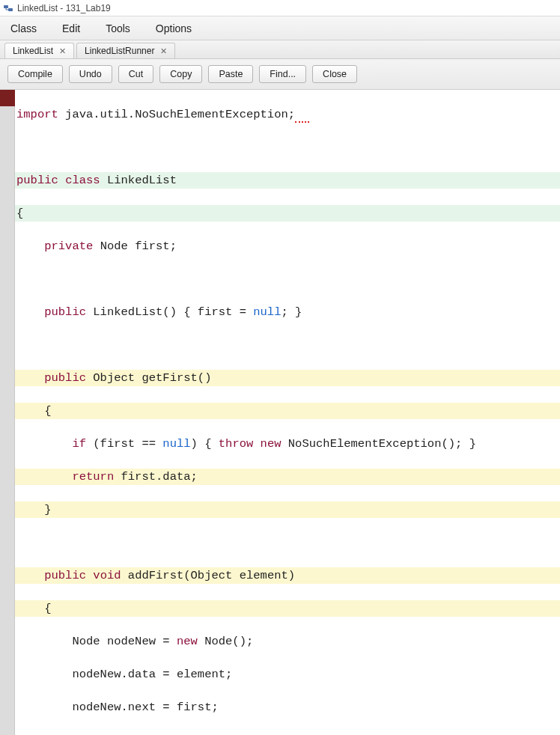  What do you see at coordinates (7, 98) in the screenshot?
I see `breakpoint-marker` at bounding box center [7, 98].